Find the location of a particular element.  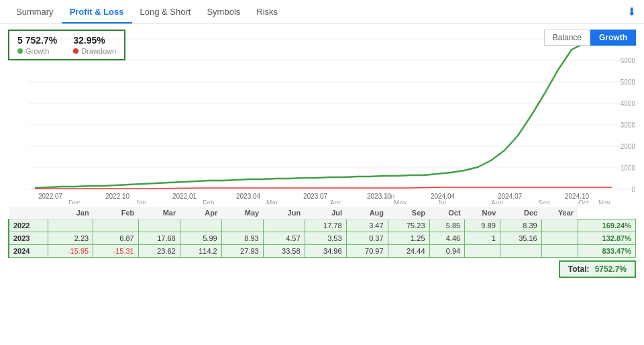

growth-stat: 5 752.7% Growth is located at coordinates (38, 45).